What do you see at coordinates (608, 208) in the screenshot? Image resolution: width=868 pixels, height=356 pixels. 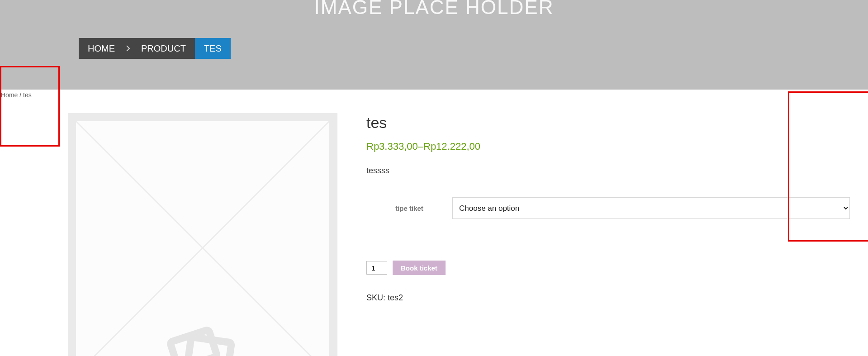 I see `variation-row: tipe tiket Choose an option` at bounding box center [608, 208].